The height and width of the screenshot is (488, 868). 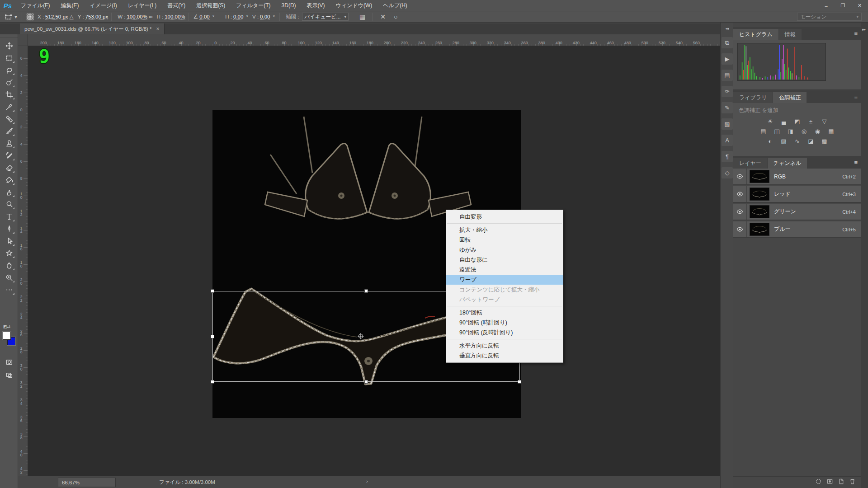 What do you see at coordinates (9, 36) in the screenshot?
I see `toolbar-grip` at bounding box center [9, 36].